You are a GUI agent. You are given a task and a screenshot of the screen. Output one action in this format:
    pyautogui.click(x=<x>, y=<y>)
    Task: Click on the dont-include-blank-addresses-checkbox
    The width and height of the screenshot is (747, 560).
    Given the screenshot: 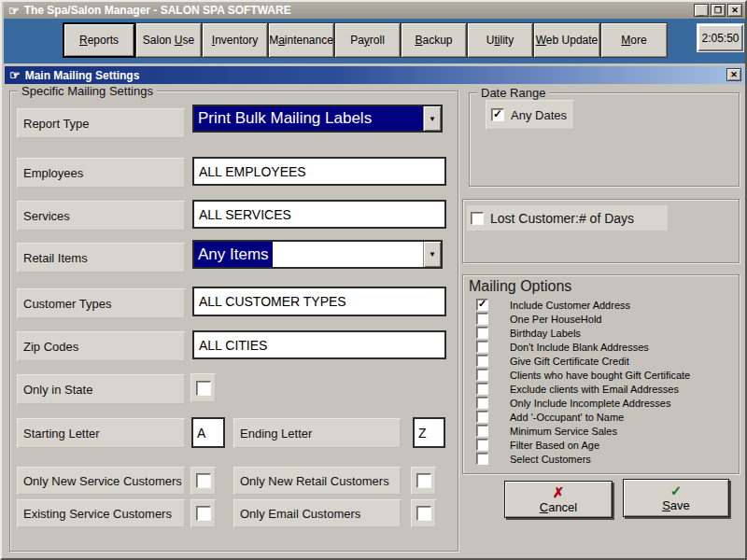 What is the action you would take?
    pyautogui.click(x=482, y=347)
    